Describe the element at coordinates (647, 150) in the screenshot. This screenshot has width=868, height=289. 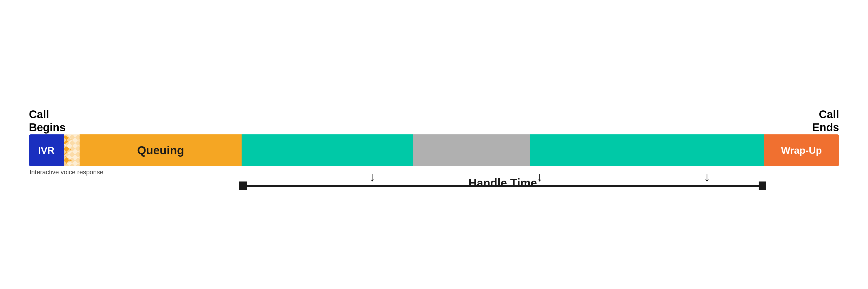
I see `talk-time-2-segment` at that location.